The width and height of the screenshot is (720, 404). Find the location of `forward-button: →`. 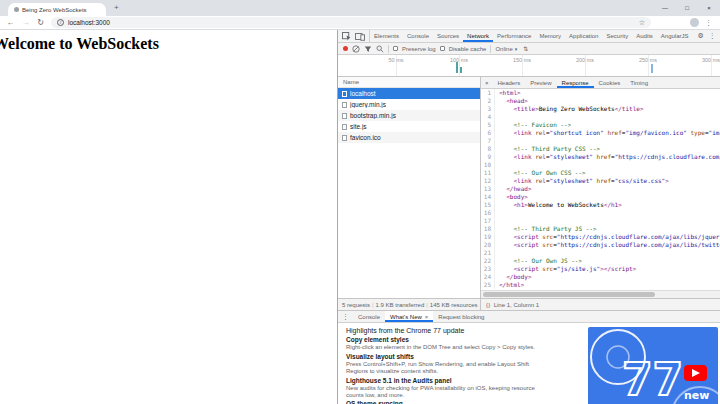

forward-button: → is located at coordinates (26, 22).